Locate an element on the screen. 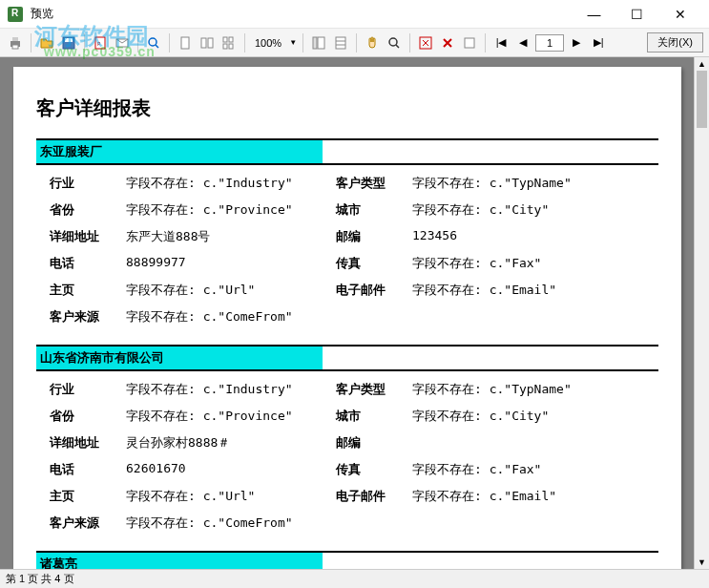  minimize-button: — is located at coordinates (594, 14).